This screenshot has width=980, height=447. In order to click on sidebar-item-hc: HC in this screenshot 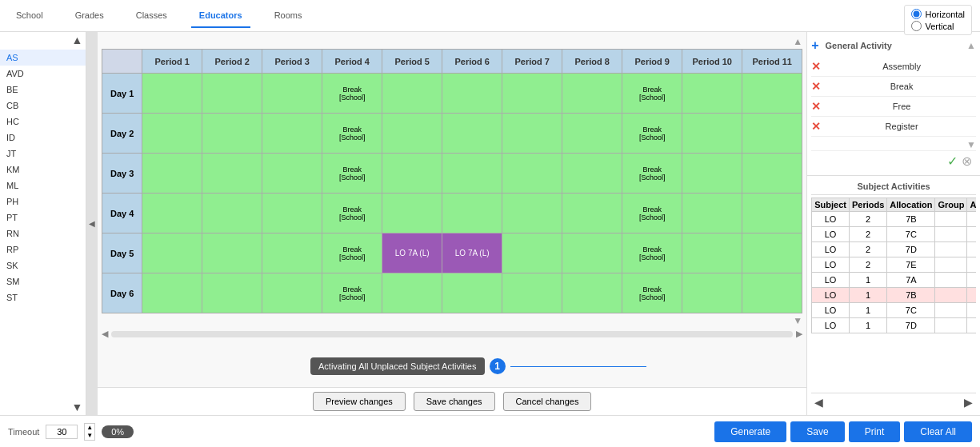, I will do `click(43, 122)`.